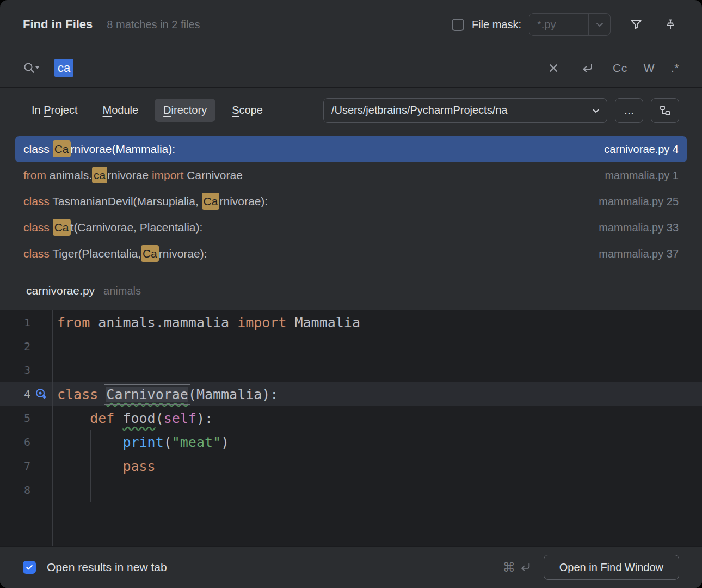 This screenshot has height=588, width=702. I want to click on code-segment-txt: Carnivorae, so click(214, 175).